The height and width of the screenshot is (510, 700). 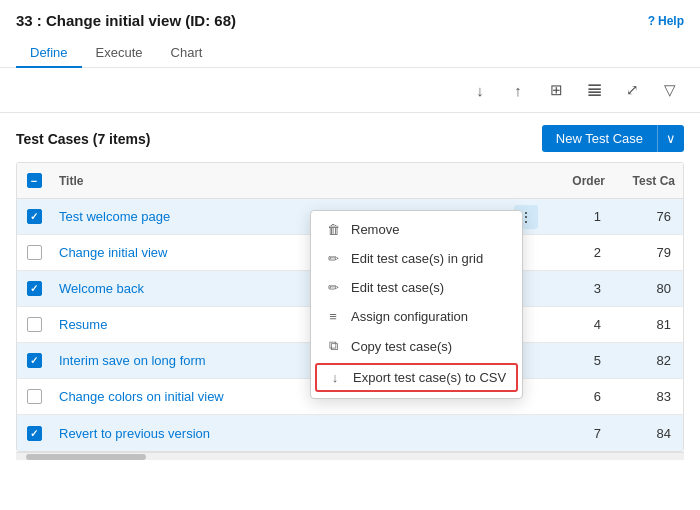 I want to click on header-select-all, so click(x=34, y=180).